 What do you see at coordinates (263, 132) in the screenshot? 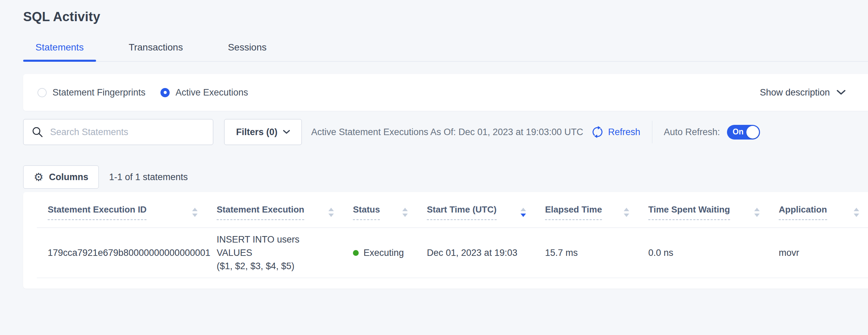
I see `filters-button: Filters (0)` at bounding box center [263, 132].